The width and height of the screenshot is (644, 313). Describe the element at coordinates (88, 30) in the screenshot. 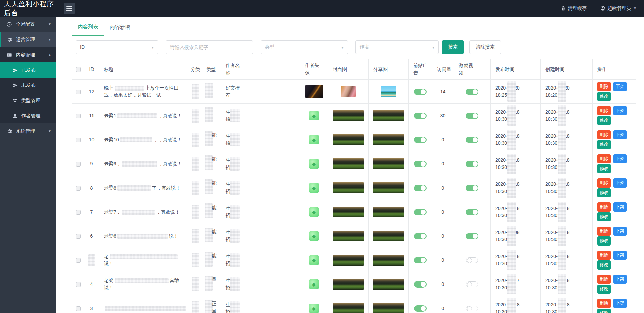

I see `tab-content-list: 内容列表` at that location.